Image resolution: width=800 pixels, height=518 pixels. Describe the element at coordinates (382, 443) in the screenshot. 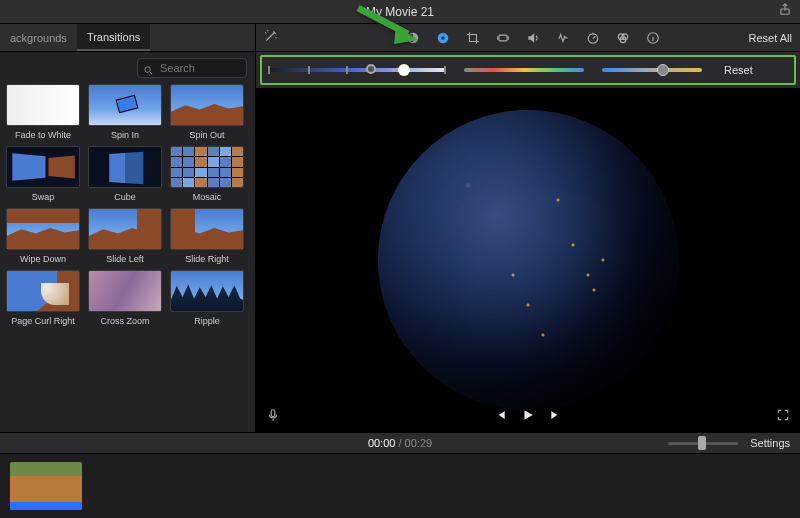

I see `current-time: 00:00` at that location.